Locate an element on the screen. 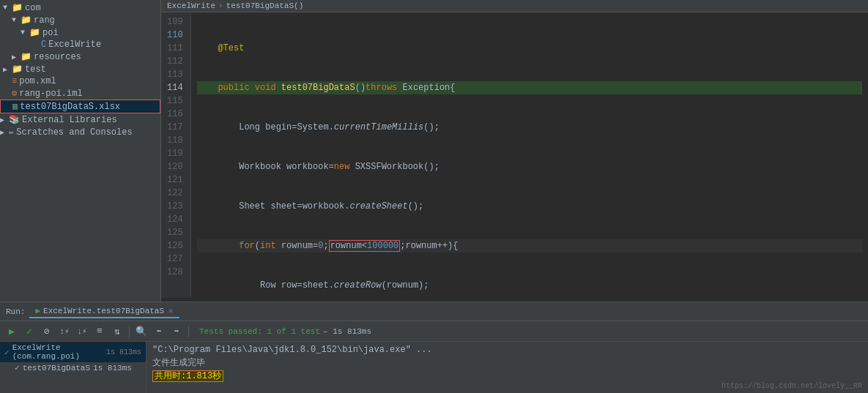  run-tab-label: ExcelWrite.test07BigDataS is located at coordinates (104, 311).